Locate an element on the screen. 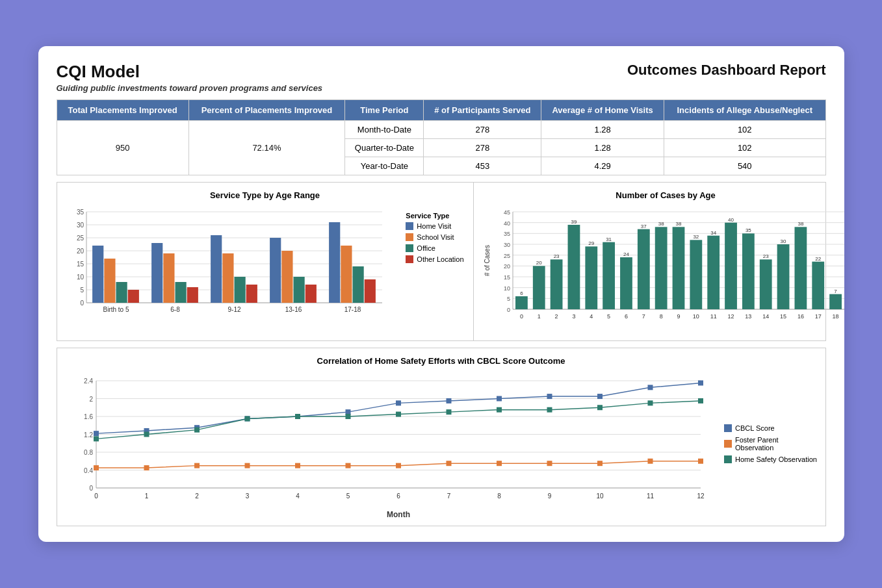 The height and width of the screenshot is (588, 882). participants-1: 278 is located at coordinates (482, 148).